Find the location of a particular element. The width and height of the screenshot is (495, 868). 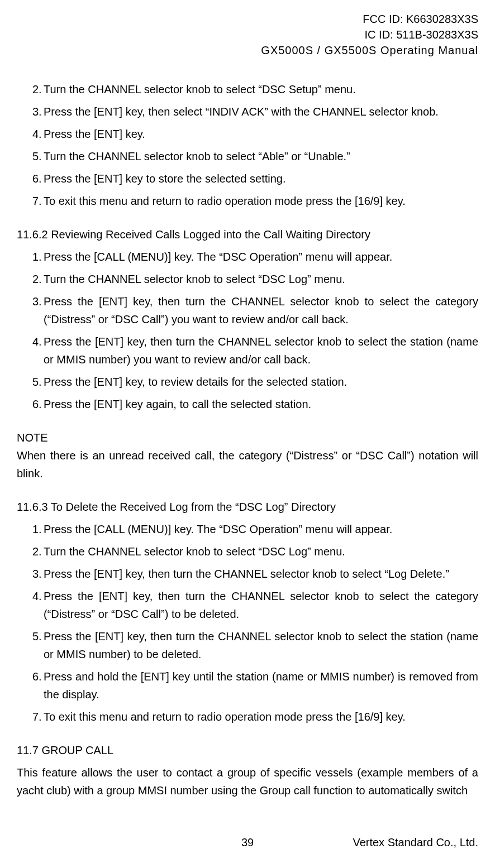

page-number: 39 is located at coordinates (248, 842).